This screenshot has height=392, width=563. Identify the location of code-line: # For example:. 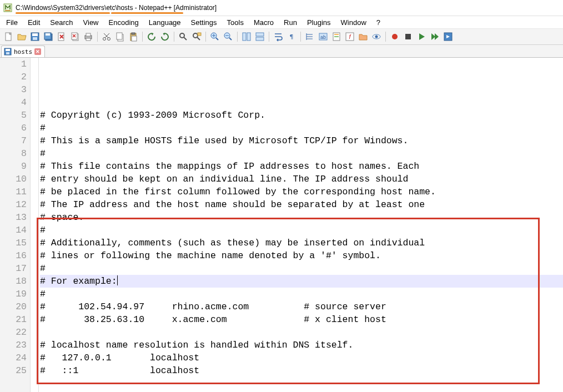
(301, 281).